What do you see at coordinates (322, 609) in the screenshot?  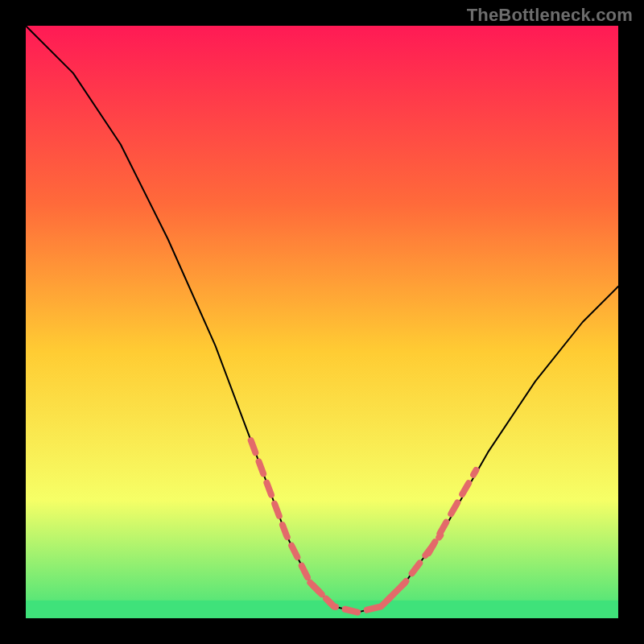 I see `green-bottom-band` at bounding box center [322, 609].